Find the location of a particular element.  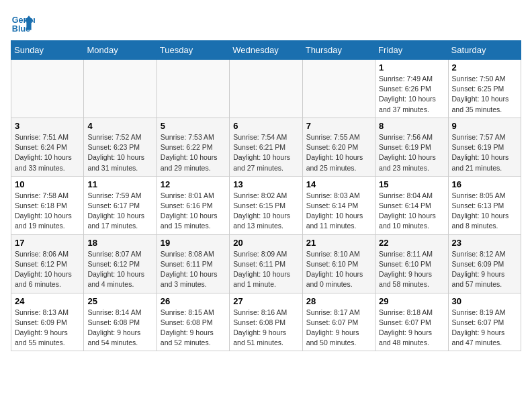

calendar-cell: 27Sunrise: 8:16 AMSunset: 6:08 PMDayligh… is located at coordinates (266, 322).